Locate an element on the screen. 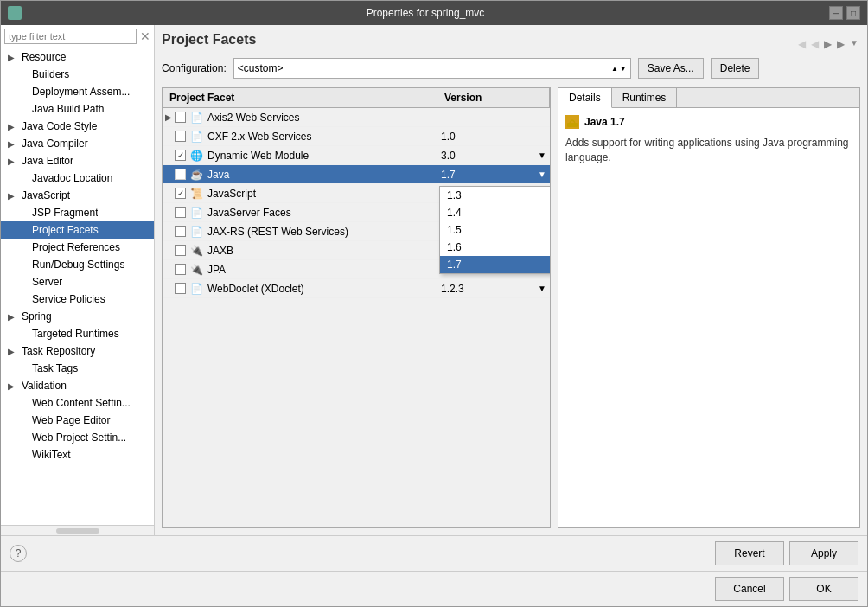 The image size is (868, 607). sidebar-item-service-policies: Service Policies is located at coordinates (78, 299).